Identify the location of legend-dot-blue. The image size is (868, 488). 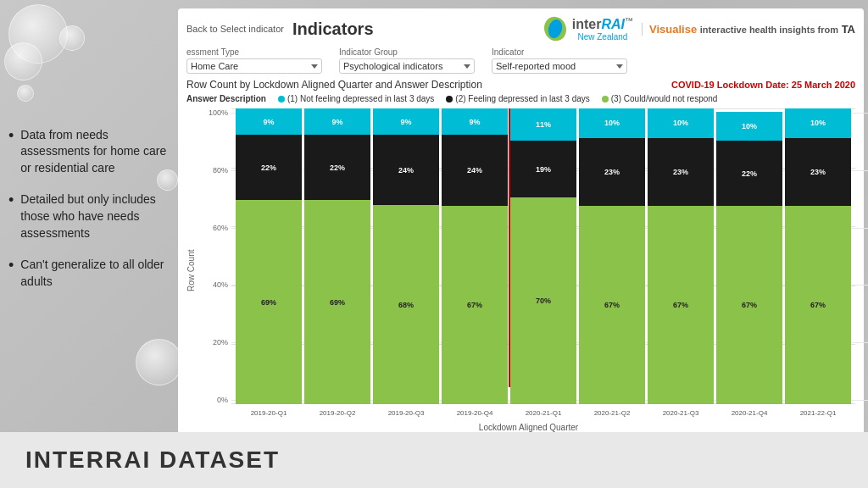
(281, 99).